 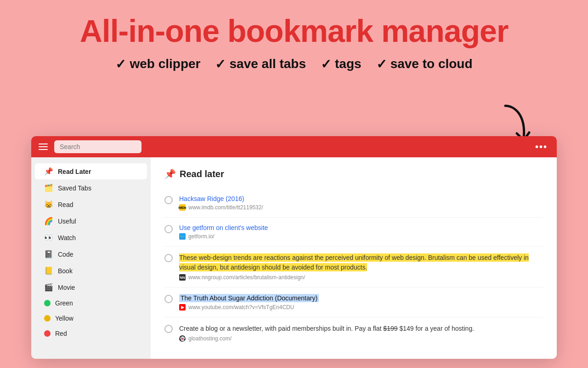 What do you see at coordinates (354, 333) in the screenshot?
I see `bookmark-item-ghost: Create a blog or a newsletter, with paid…` at bounding box center [354, 333].